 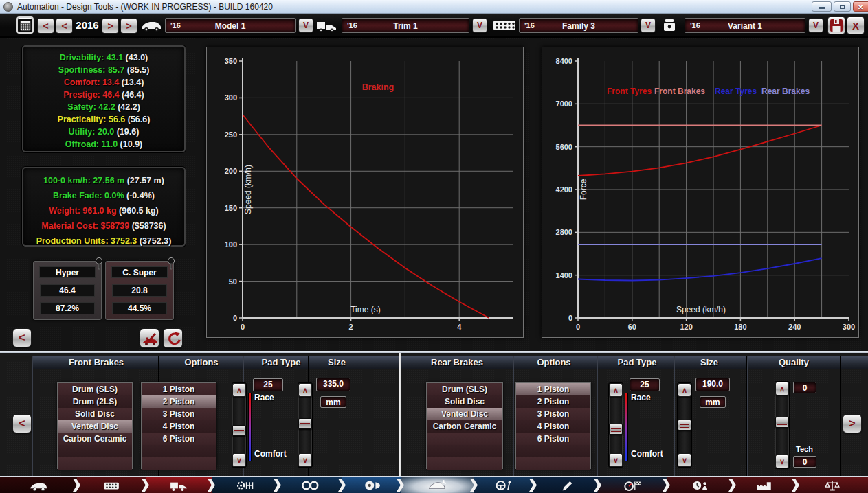 I want to click on svg-text: 2, so click(x=351, y=327).